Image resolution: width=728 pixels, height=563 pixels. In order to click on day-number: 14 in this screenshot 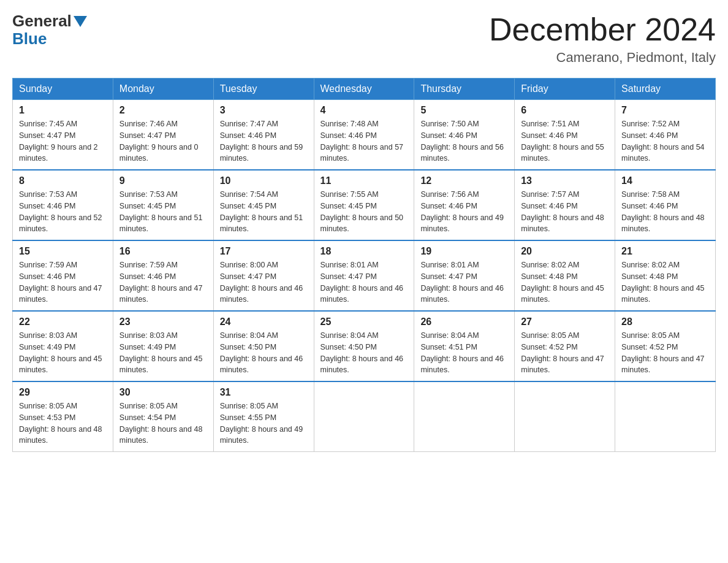, I will do `click(665, 181)`.